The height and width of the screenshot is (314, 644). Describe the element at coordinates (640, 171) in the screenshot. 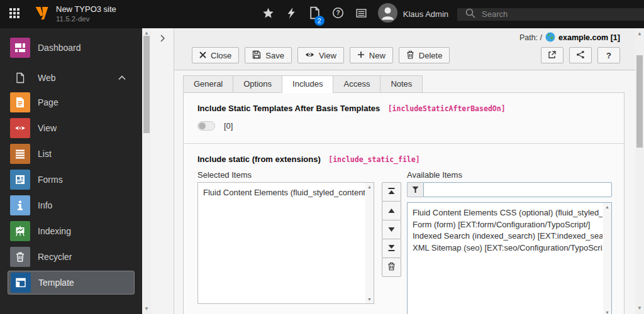

I see `content-scrollbar: ▲ ▼` at that location.